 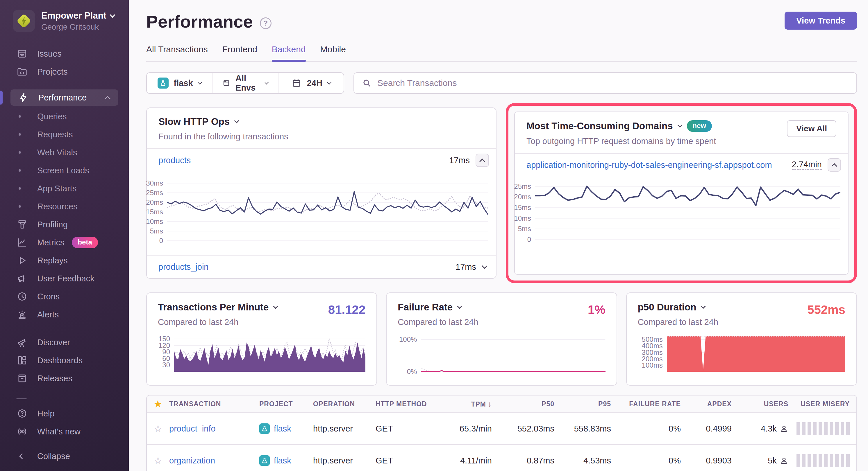 I want to click on column-transaction: TRANSACTION, so click(x=214, y=404).